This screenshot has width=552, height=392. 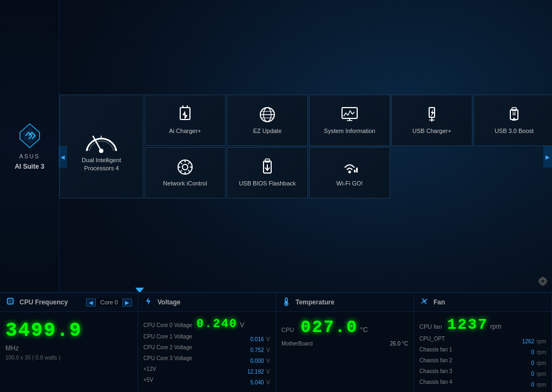 I want to click on network-icon, so click(x=185, y=167).